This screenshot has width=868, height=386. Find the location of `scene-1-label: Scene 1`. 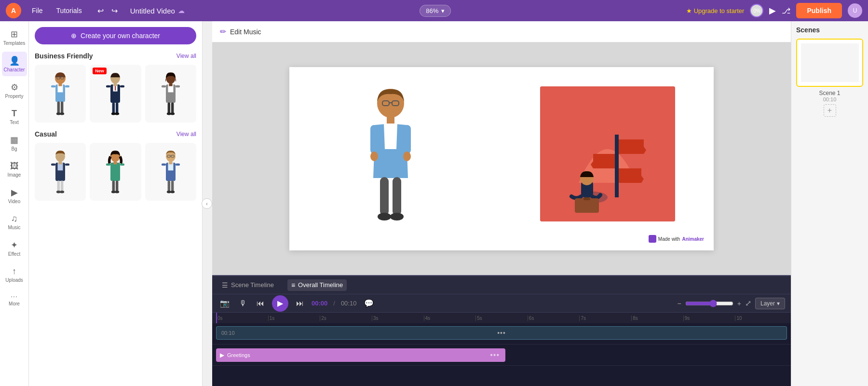

scene-1-label: Scene 1 is located at coordinates (829, 93).